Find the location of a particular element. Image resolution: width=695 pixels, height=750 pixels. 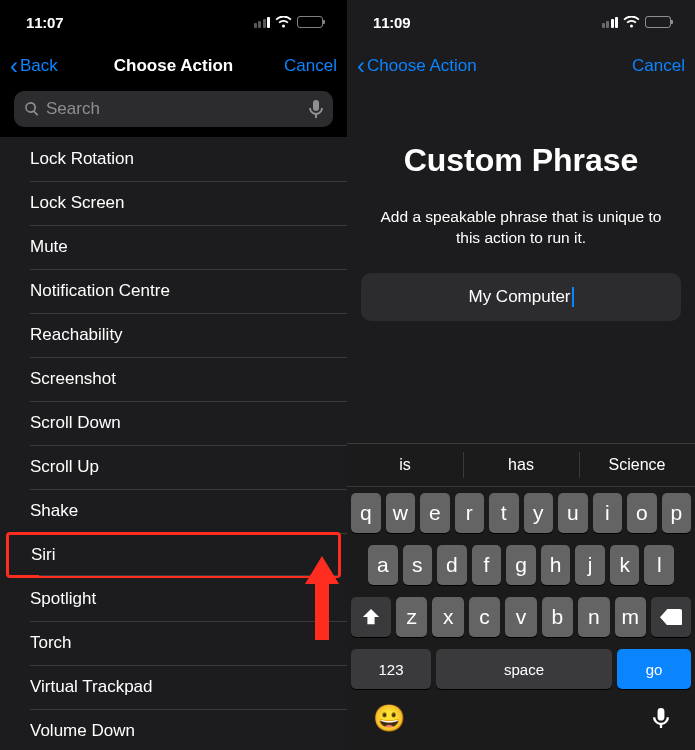

description-text: Add a speakable phrase that is unique to… is located at coordinates (521, 228).